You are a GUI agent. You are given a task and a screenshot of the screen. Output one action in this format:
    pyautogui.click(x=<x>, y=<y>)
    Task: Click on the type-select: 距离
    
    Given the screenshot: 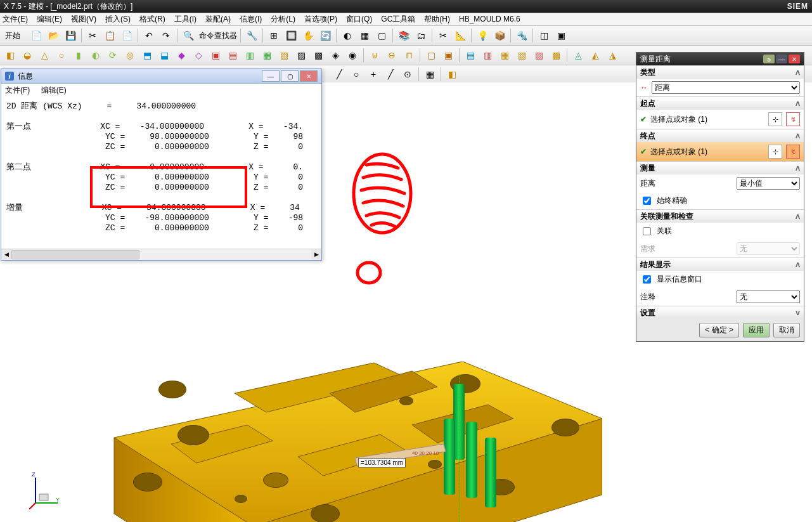 What is the action you would take?
    pyautogui.click(x=726, y=88)
    